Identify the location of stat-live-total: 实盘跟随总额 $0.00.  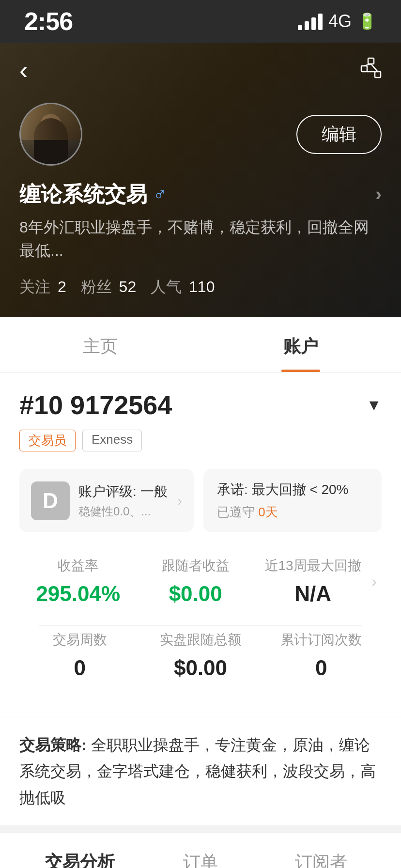
(200, 655).